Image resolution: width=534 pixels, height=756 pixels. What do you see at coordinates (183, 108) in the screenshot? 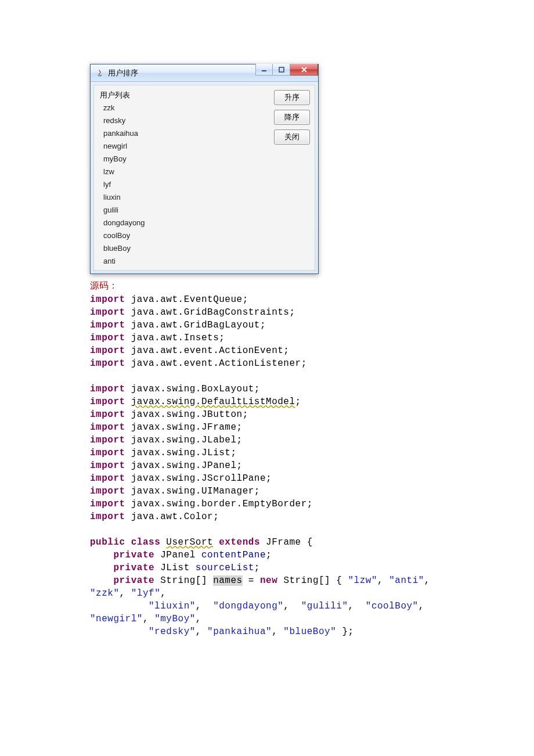
I see `list-item: zzk` at bounding box center [183, 108].